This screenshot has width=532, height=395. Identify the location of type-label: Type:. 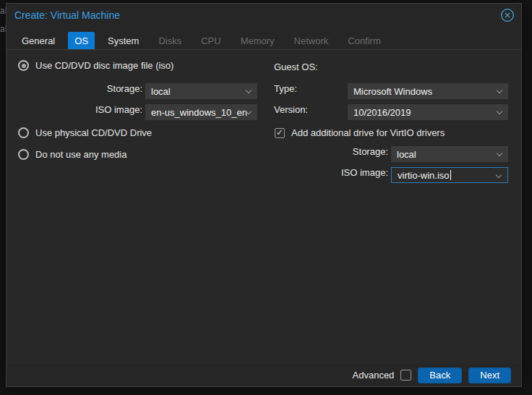
(286, 88).